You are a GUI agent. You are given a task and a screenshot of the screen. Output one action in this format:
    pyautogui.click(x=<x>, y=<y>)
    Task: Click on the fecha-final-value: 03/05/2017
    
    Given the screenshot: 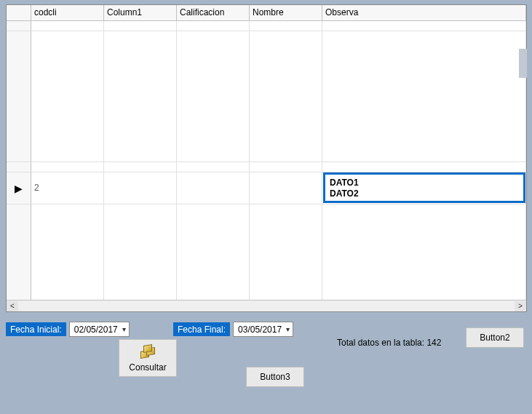 What is the action you would take?
    pyautogui.click(x=260, y=330)
    